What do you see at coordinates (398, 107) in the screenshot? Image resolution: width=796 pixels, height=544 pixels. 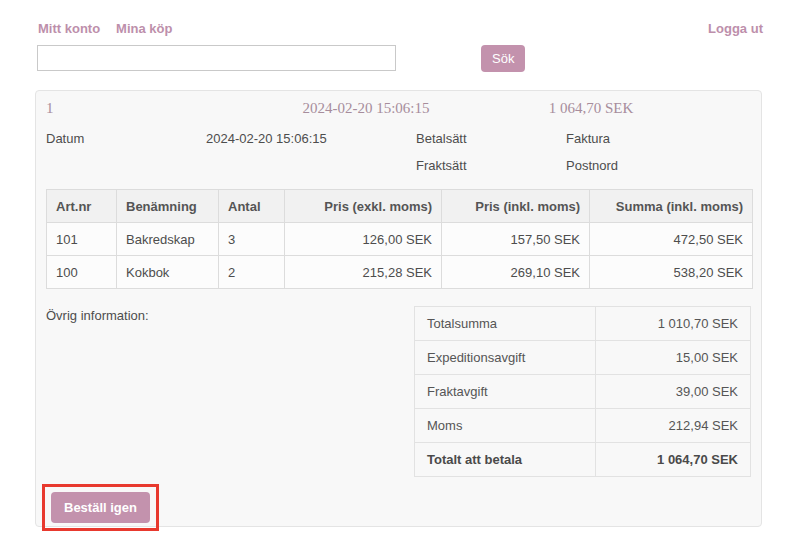 I see `order-header-row: 1 2024-02-20 15:06:15 1 064,70 SEK` at bounding box center [398, 107].